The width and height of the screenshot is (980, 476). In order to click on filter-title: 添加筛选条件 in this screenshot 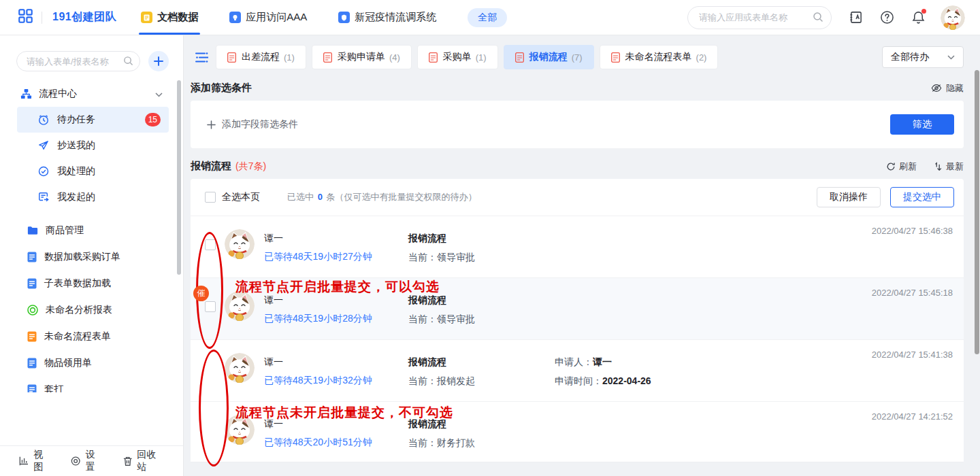, I will do `click(221, 88)`.